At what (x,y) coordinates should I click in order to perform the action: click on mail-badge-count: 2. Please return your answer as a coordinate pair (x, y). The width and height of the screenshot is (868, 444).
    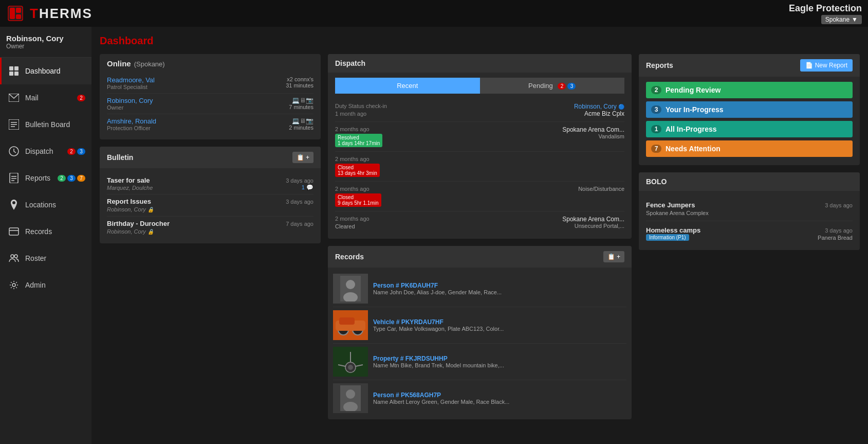
    Looking at the image, I should click on (81, 98).